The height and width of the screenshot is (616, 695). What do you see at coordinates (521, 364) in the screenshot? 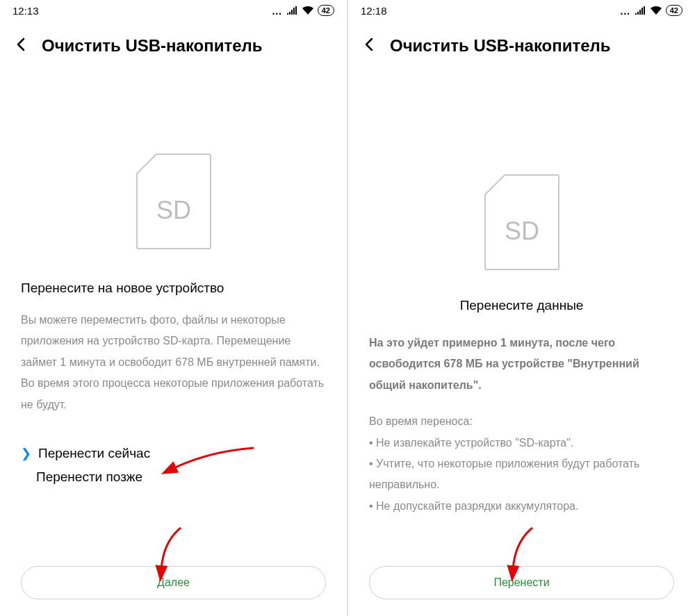
I see `body-text-bold: На это уйдет примерно 1 минута, после че…` at bounding box center [521, 364].